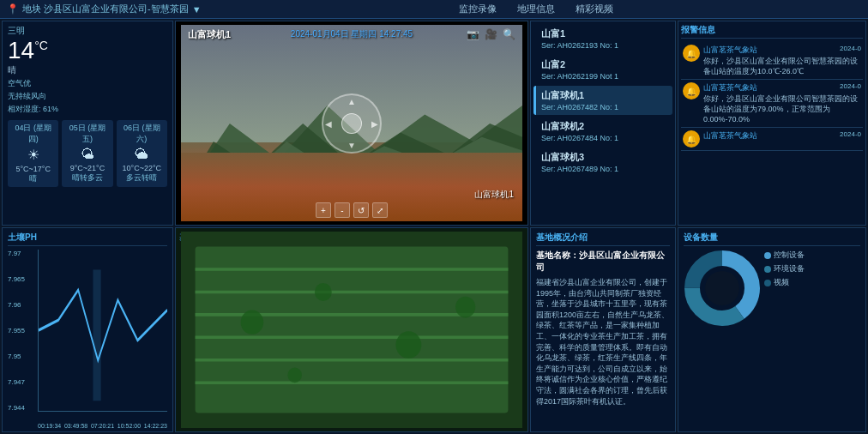 This screenshot has width=868, height=434. I want to click on legend-label-2: 视频, so click(781, 283).